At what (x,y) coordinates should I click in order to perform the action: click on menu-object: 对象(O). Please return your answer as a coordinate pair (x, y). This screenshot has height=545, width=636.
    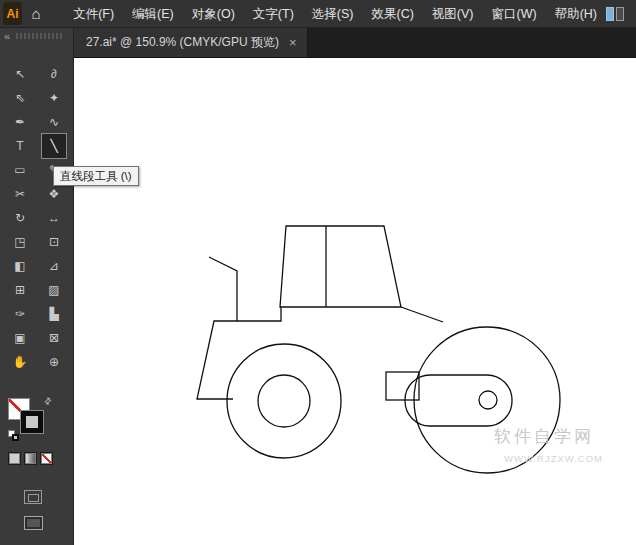
    Looking at the image, I should click on (214, 14).